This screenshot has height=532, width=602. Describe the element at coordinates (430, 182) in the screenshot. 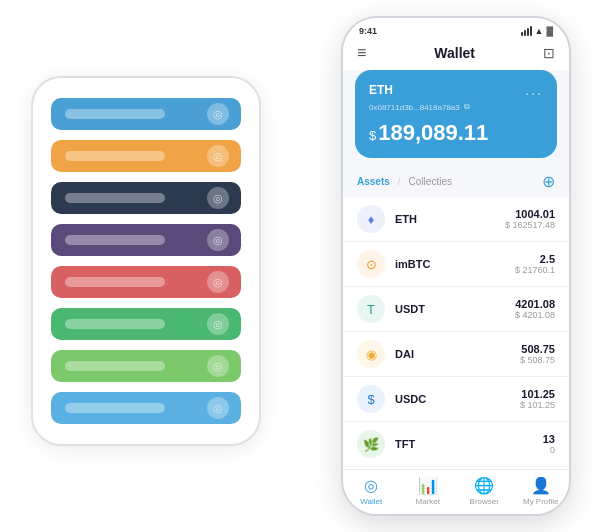

I see `tab-collecties: Collecties` at that location.